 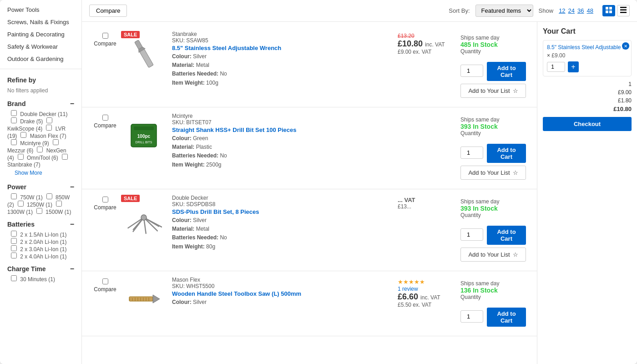 What do you see at coordinates (623, 11) in the screenshot?
I see `list-view-button` at bounding box center [623, 11].